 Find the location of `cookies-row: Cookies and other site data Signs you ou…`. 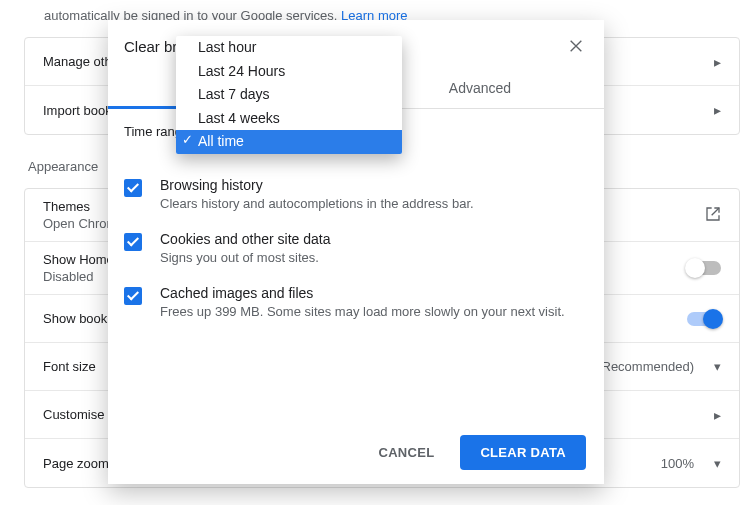

cookies-row: Cookies and other site data Signs you ou… is located at coordinates (356, 246).